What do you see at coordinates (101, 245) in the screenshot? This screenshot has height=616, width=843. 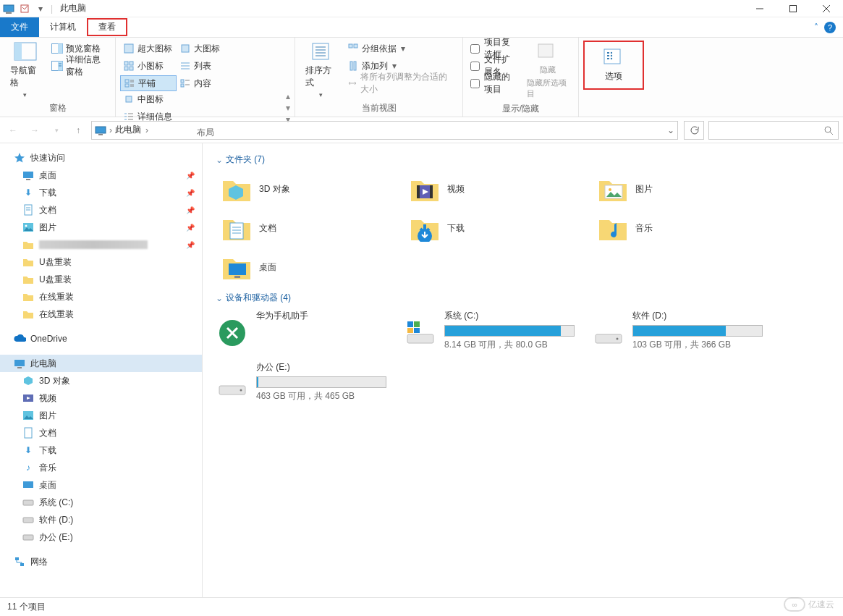 I see `tree-blurred: 📌` at bounding box center [101, 245].